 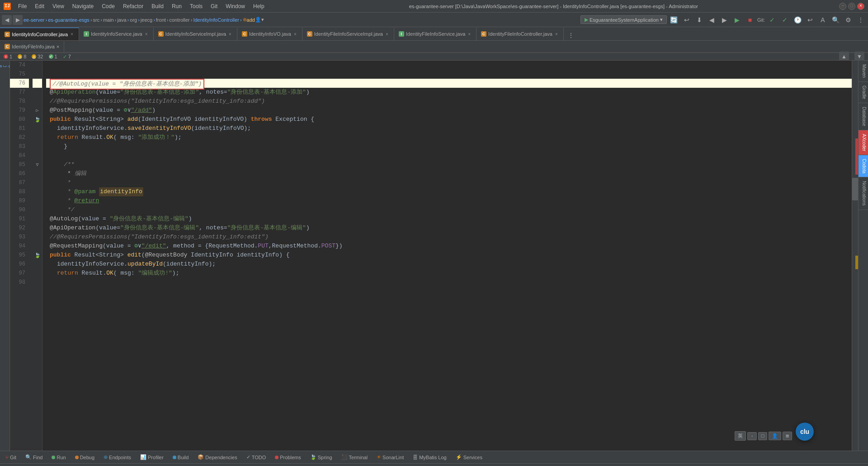 What do you see at coordinates (161, 20) in the screenshot?
I see `breadcrumb-front: front` at bounding box center [161, 20].